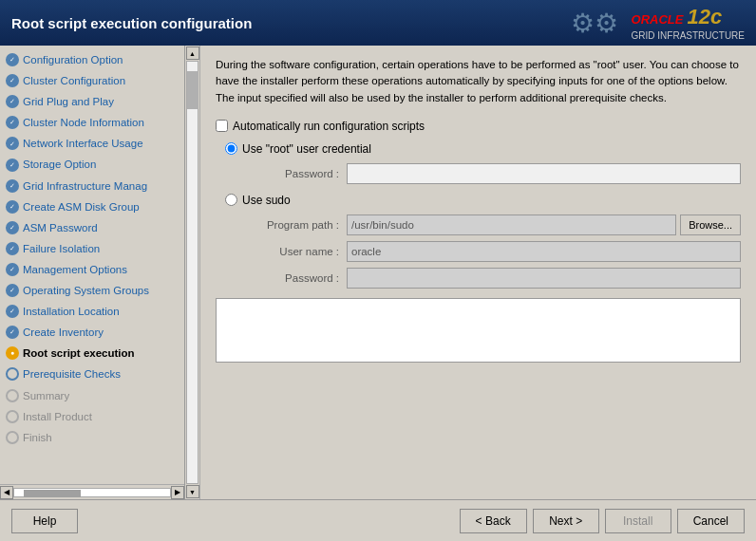 This screenshot has height=541, width=756. Describe the element at coordinates (7, 493) in the screenshot. I see `scroll-left-btn: ◀` at that location.